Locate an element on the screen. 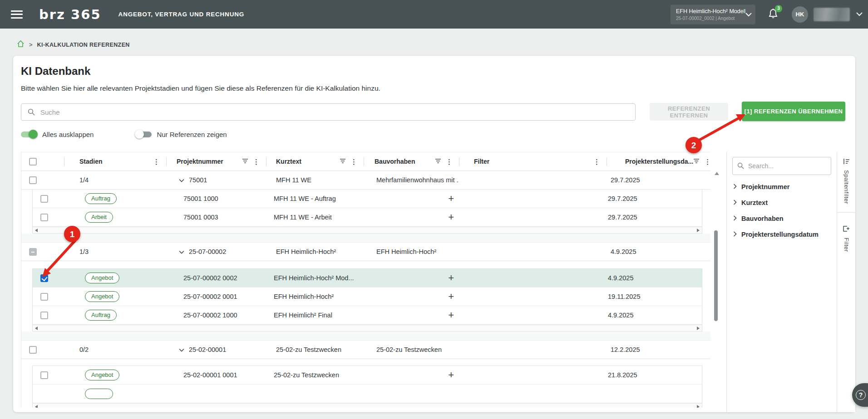 The width and height of the screenshot is (868, 419). project-selector-subtitle: 25-07-00002_0002 | Angebot is located at coordinates (711, 18).